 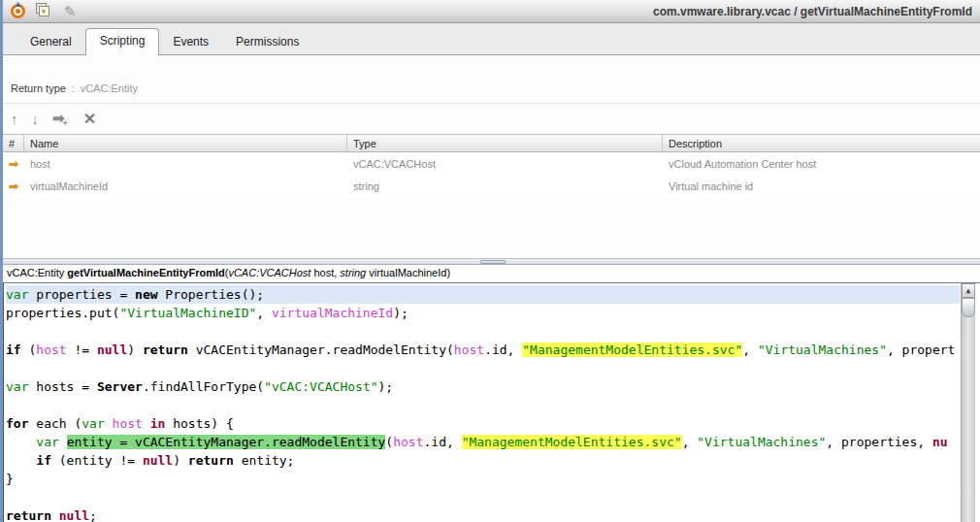 What do you see at coordinates (15, 119) in the screenshot?
I see `move-up-button: ↑` at bounding box center [15, 119].